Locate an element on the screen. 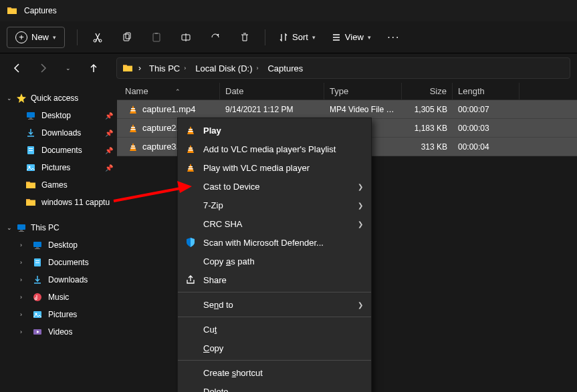  col-size: Size is located at coordinates (427, 91).